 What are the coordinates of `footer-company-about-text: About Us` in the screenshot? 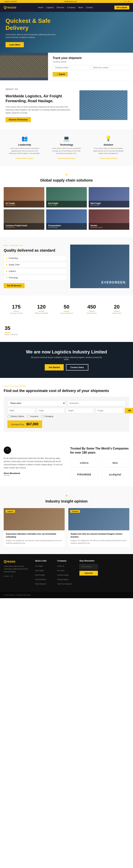 It's located at (60, 566).